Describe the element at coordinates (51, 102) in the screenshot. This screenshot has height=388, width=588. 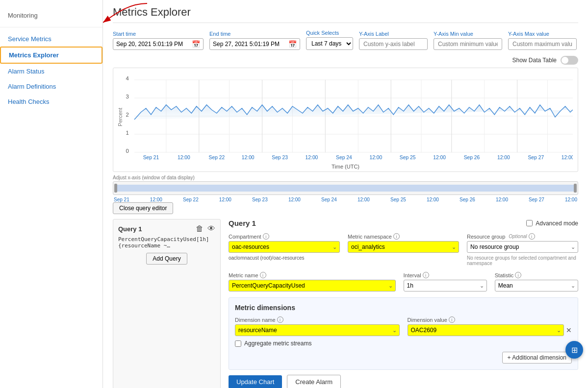
I see `sidebar-item-health-checks: Health Checks` at that location.